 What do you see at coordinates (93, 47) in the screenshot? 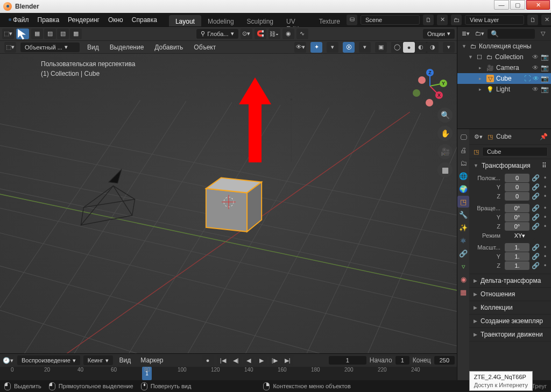
I see `menu-view: Вид` at bounding box center [93, 47].